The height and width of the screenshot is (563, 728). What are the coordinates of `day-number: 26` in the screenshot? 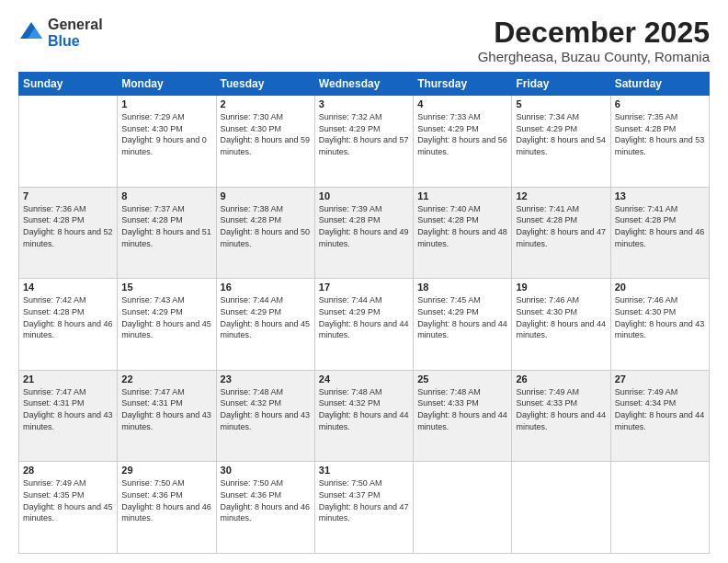 It's located at (561, 379).